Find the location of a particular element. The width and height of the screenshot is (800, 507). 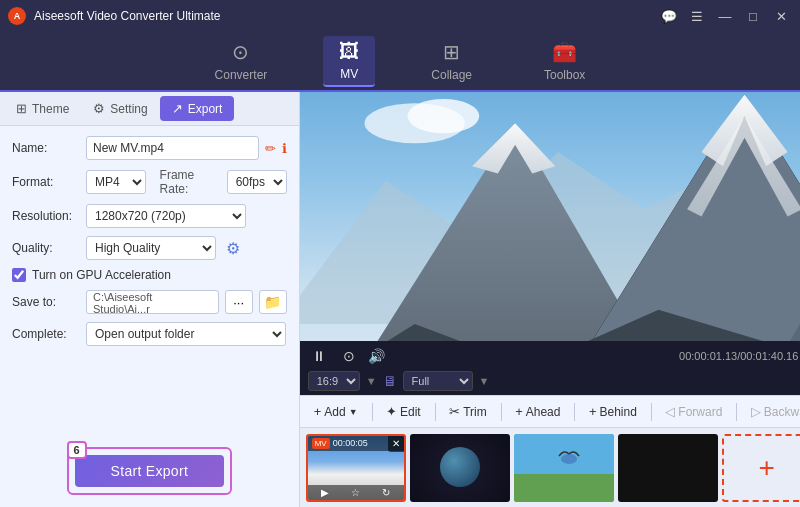

dots-button: ··· is located at coordinates (239, 302).